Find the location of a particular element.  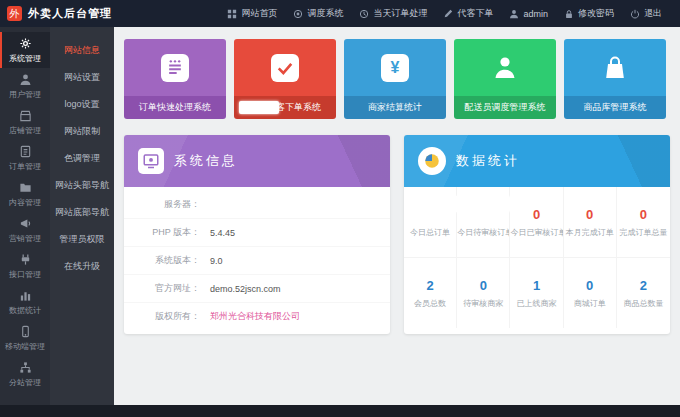

topbar: 外 外卖人后台管理 网站首页 调度系统 当天订单处理 代客下单 admi is located at coordinates (340, 14).